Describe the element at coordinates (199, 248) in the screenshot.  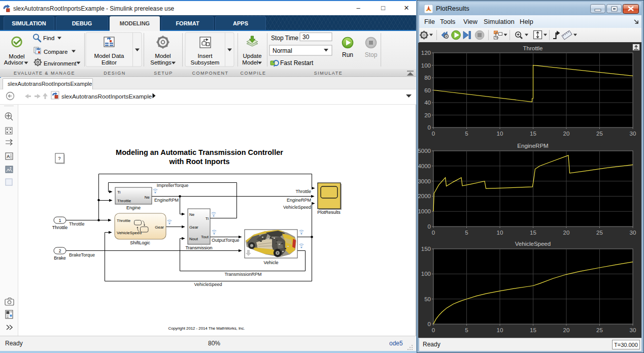
I see `svg-text: Transmission` at that location.